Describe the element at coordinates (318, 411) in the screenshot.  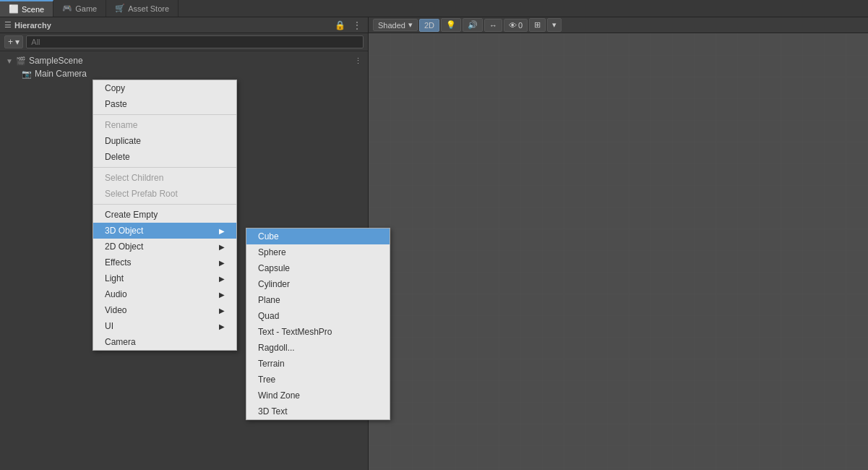
I see `sub-3d-text: 3D Text` at that location.